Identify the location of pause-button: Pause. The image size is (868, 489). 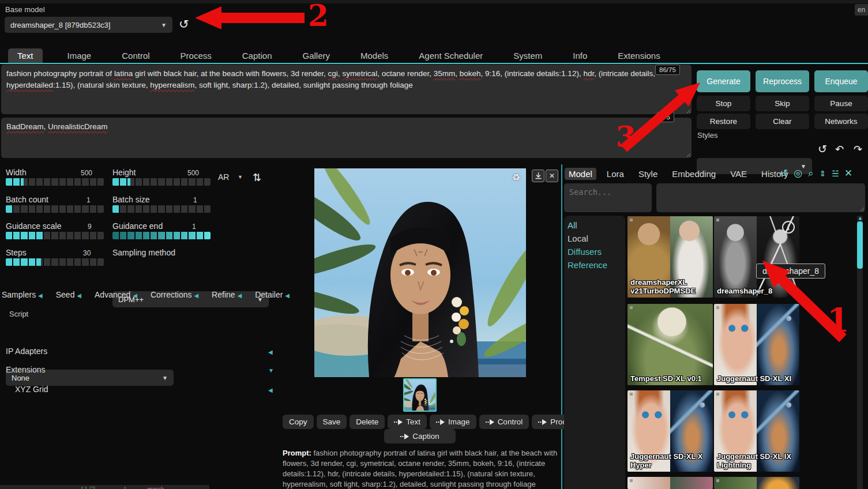
(841, 104).